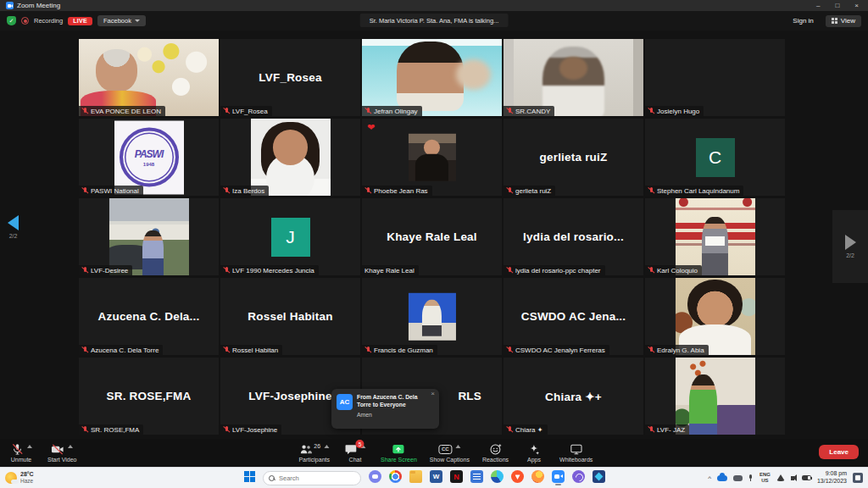 This screenshot has height=488, width=868. What do you see at coordinates (19, 478) in the screenshot?
I see `weather-widget: 28°CHaze` at bounding box center [19, 478].